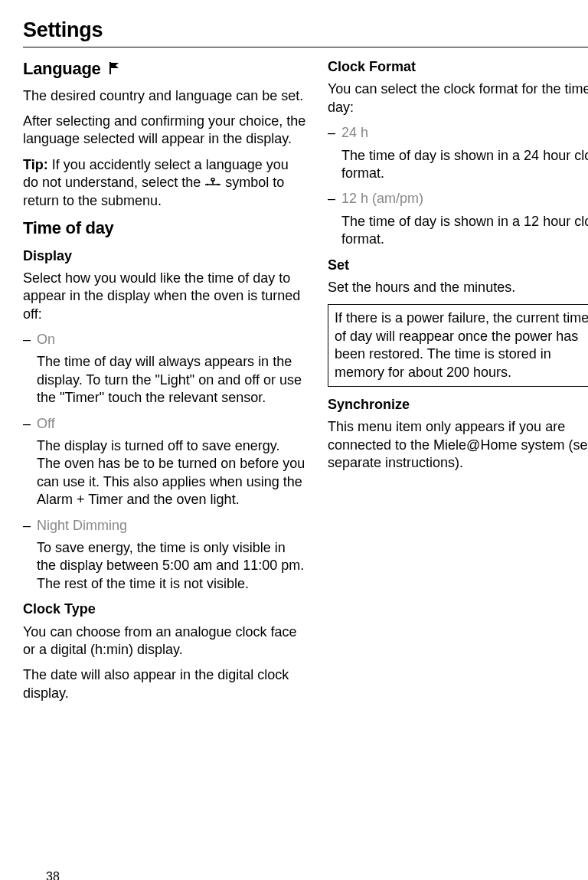  Describe the element at coordinates (165, 97) in the screenshot. I see `language-p1: The desired country and language can be …` at that location.